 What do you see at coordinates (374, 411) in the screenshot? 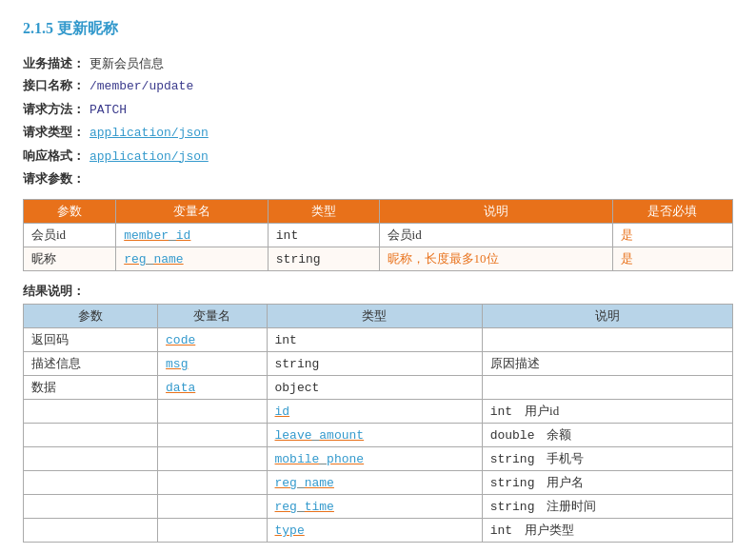
I see `res-type-3: id` at bounding box center [374, 411].